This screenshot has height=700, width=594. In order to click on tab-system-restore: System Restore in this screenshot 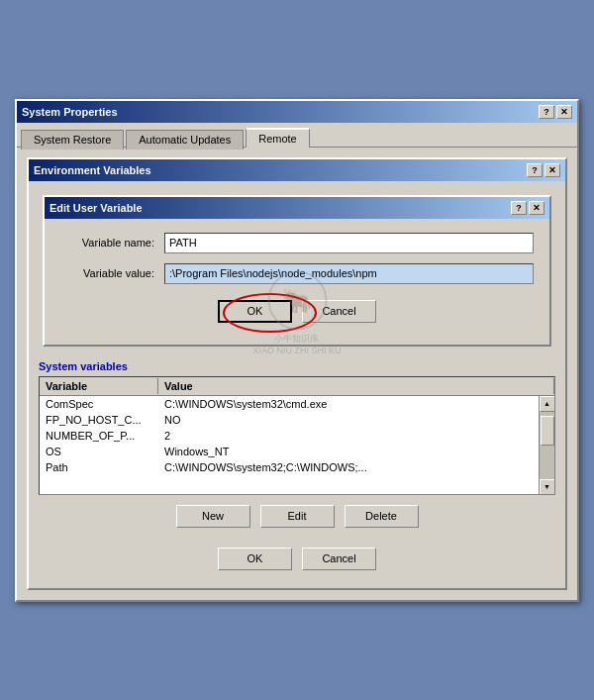, I will do `click(72, 140)`.